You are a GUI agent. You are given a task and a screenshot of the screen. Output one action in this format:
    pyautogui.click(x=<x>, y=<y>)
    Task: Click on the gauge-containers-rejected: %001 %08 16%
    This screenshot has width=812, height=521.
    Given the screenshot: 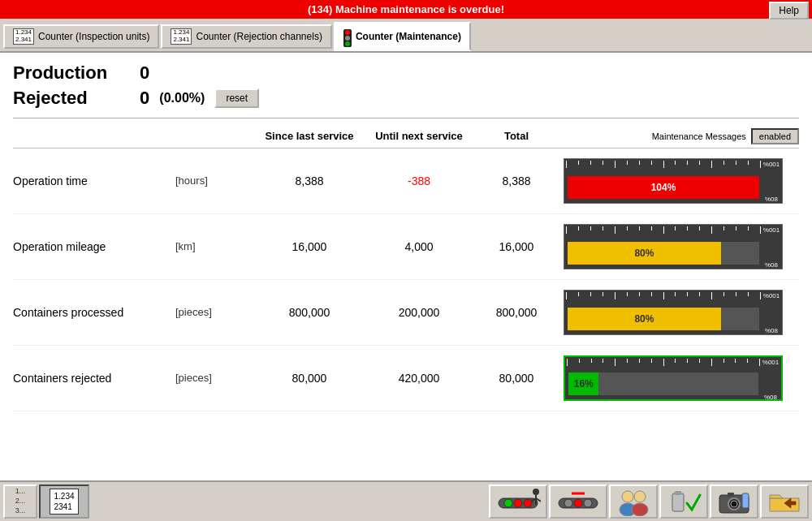 What is the action you would take?
    pyautogui.click(x=673, y=378)
    